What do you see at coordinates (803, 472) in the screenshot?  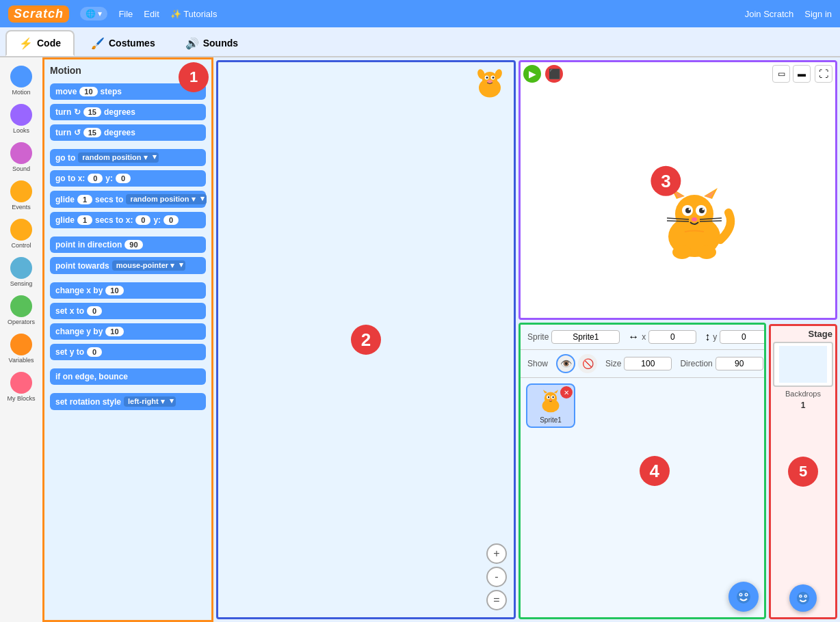 I see `stage-sidebar: 5 Stage Backdrops 1` at bounding box center [803, 472].